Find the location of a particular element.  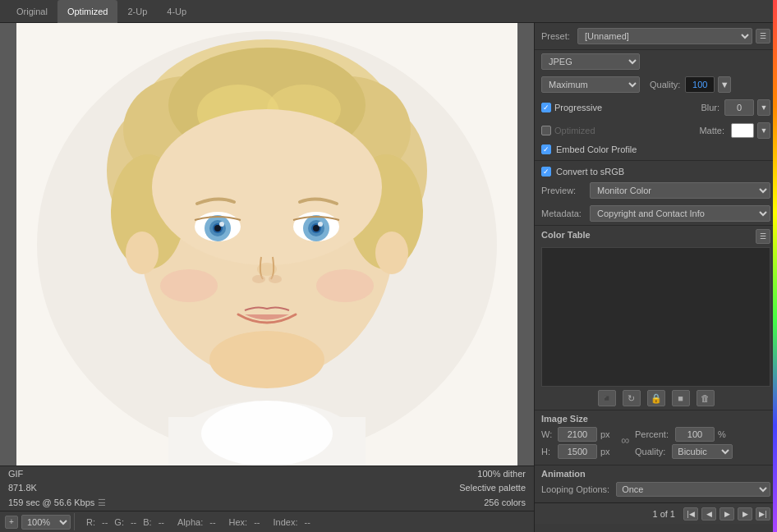

optimized-label: Optimized is located at coordinates (575, 131).